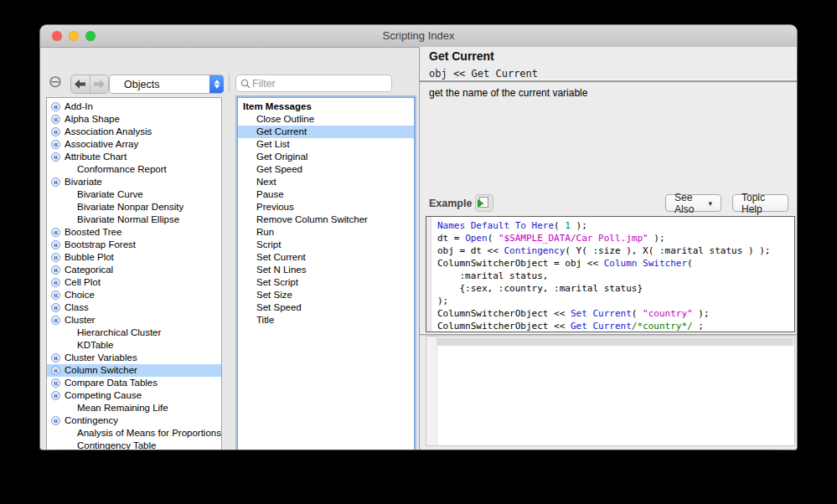  Describe the element at coordinates (613, 275) in the screenshot. I see `code-text: Names Default To Here( 1 );dt = Open( "$…` at that location.